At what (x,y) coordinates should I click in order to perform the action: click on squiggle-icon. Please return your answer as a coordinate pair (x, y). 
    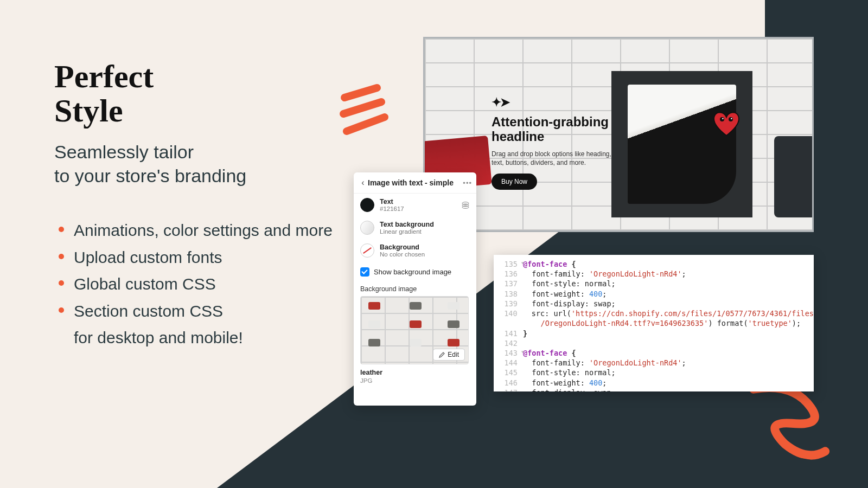
    Looking at the image, I should click on (363, 111).